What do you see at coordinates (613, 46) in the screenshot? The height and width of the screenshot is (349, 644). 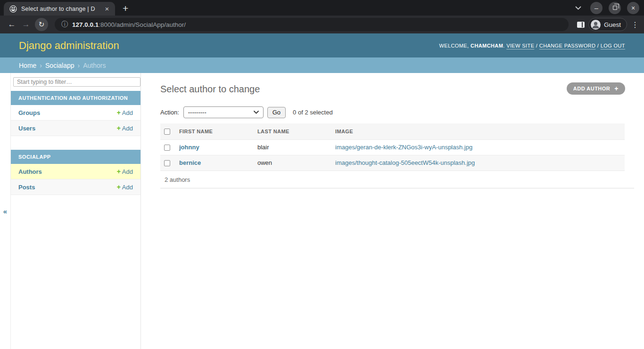 I see `log-out-link: LOG OUT` at bounding box center [613, 46].